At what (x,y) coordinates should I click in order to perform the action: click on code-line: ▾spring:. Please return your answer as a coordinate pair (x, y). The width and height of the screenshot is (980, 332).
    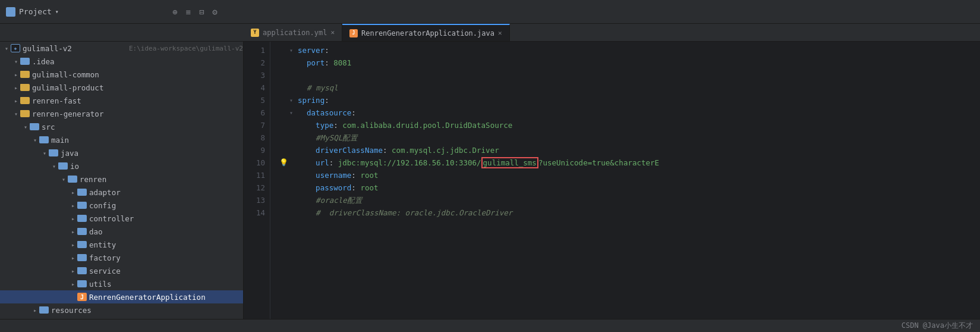
    Looking at the image, I should click on (629, 100).